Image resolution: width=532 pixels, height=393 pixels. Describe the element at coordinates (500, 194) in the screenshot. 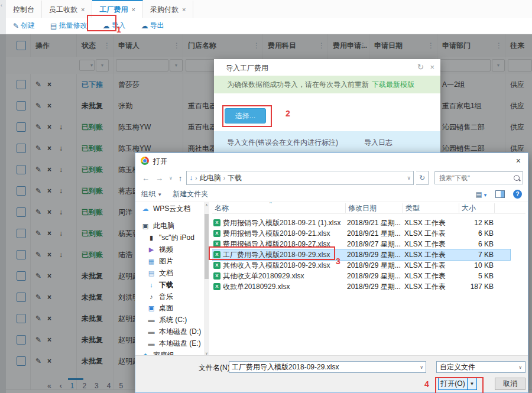

I see `preview-pane-icon` at that location.